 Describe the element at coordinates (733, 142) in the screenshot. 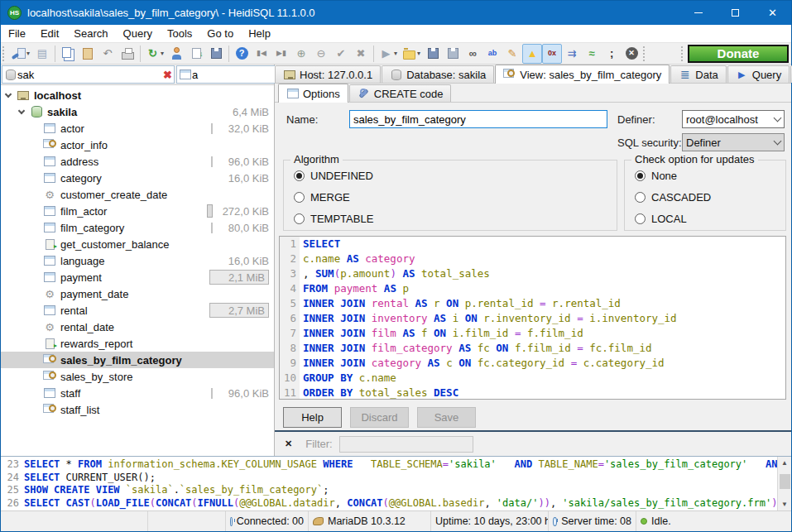

I see `sql-security-select: Definer` at that location.